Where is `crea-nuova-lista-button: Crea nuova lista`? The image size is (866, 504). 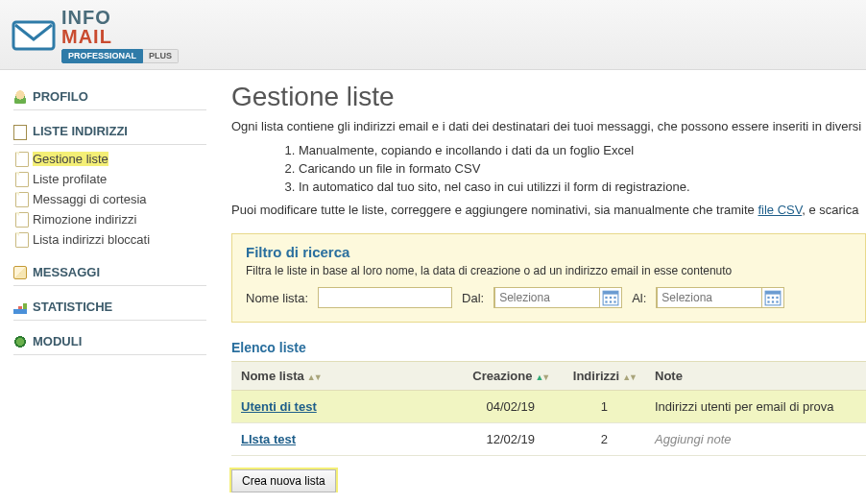
crea-nuova-lista-button: Crea nuova lista is located at coordinates (284, 481).